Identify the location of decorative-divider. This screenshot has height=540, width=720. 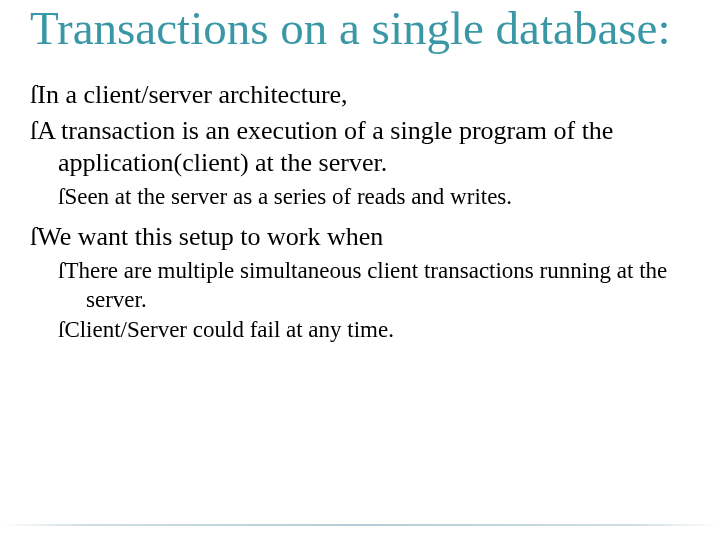
(360, 525).